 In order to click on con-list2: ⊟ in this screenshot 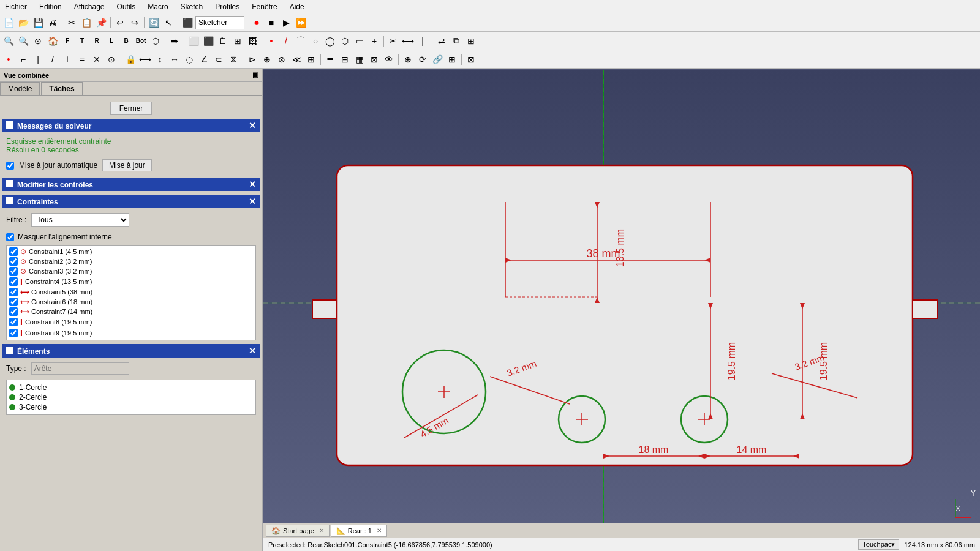, I will do `click(345, 59)`.